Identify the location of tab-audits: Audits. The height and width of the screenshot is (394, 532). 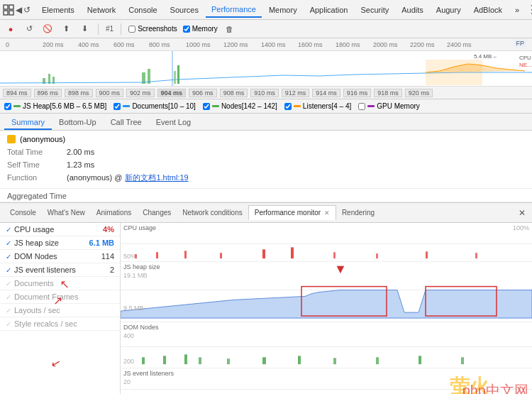
(413, 10).